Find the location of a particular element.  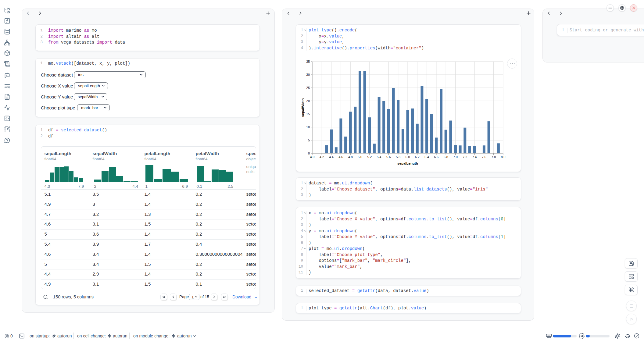

svg-text: 5 is located at coordinates (309, 140).